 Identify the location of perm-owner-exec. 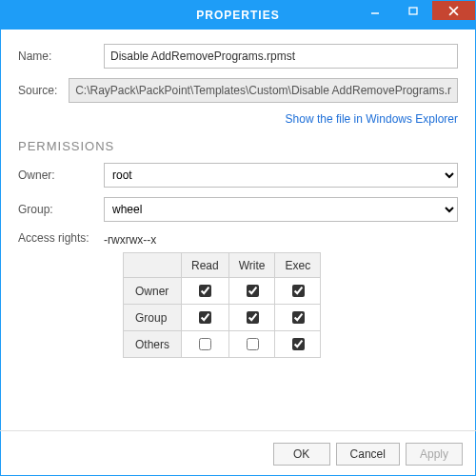
(299, 291).